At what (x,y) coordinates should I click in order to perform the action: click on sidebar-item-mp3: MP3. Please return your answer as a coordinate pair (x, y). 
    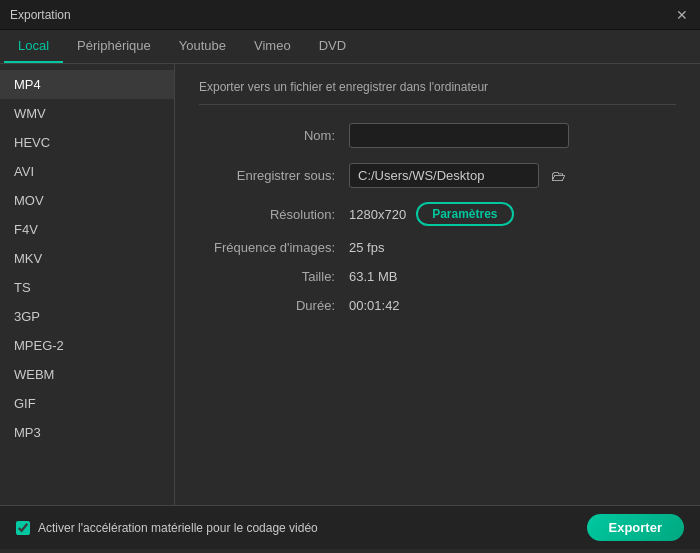
    Looking at the image, I should click on (87, 432).